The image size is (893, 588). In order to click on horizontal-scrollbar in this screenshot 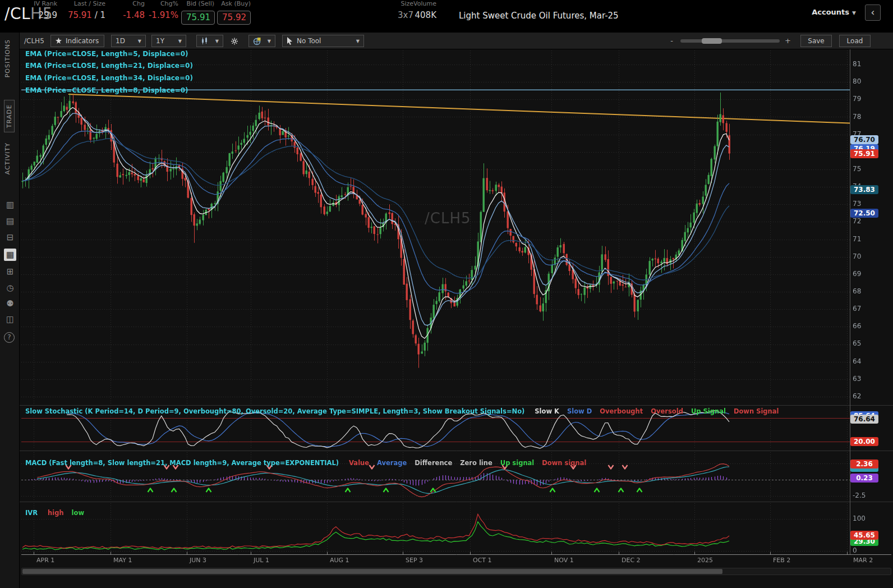, I will do `click(457, 571)`.